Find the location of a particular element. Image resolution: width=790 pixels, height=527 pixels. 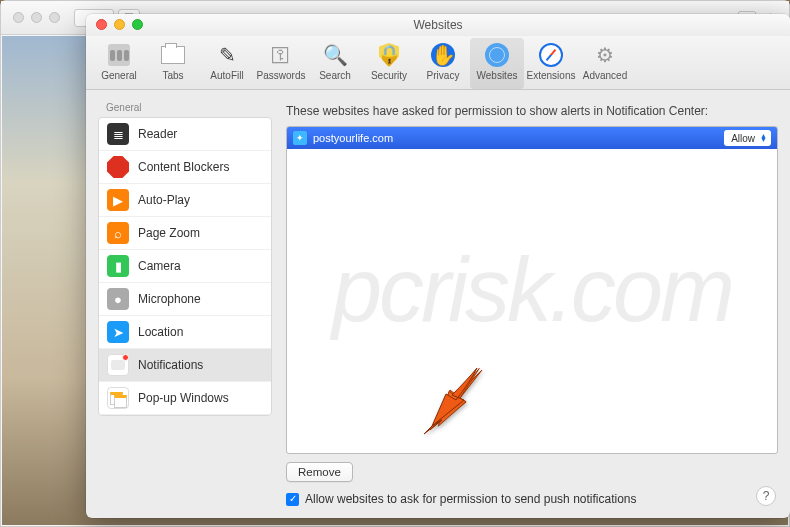

sidebar-item-label: Pop-up Windows is located at coordinates (184, 398).